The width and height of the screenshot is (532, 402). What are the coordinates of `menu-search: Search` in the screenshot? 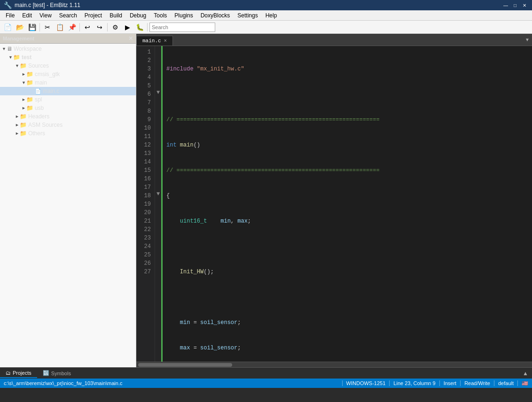 It's located at (68, 15).